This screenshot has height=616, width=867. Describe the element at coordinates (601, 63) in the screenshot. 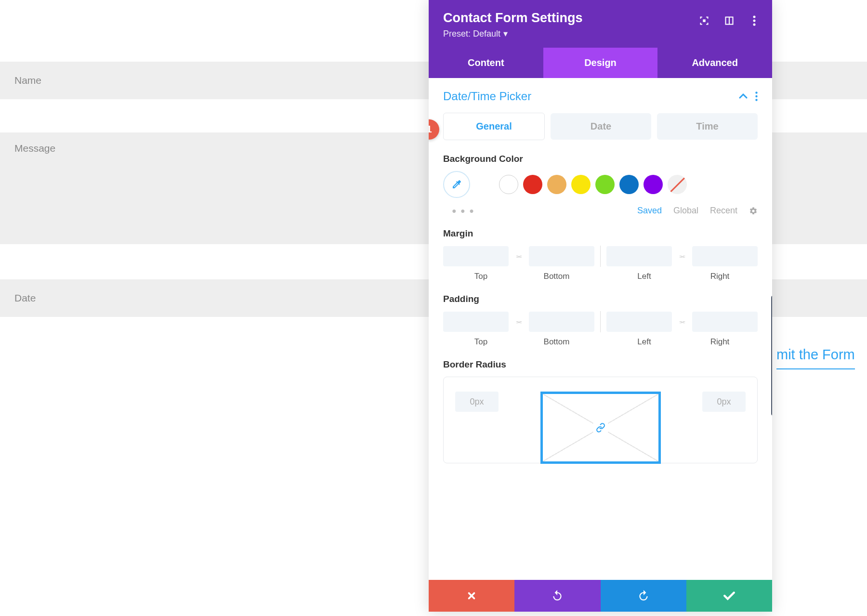

I see `tab-design: Design` at that location.